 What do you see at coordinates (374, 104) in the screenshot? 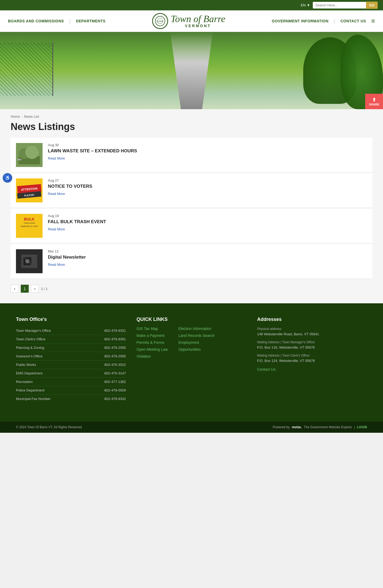
I see `share-label: SHARE` at bounding box center [374, 104].